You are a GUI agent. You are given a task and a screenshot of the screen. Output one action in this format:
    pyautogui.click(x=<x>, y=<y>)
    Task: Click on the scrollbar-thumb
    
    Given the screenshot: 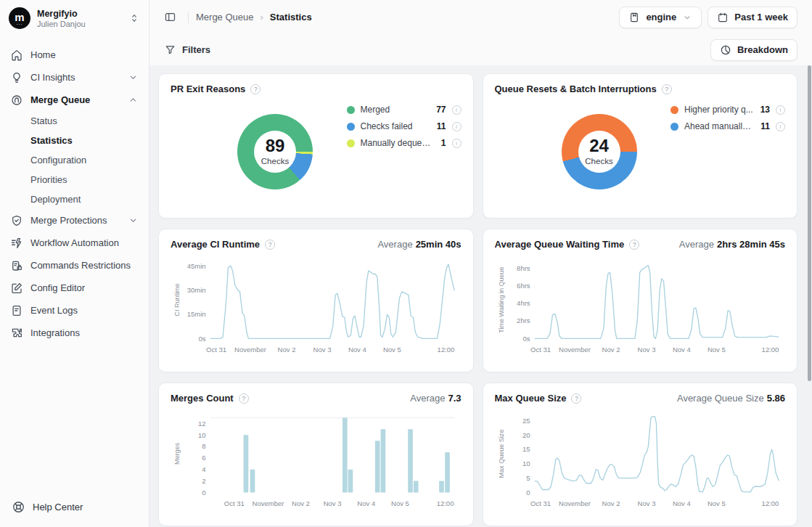 What is the action you would take?
    pyautogui.click(x=810, y=224)
    